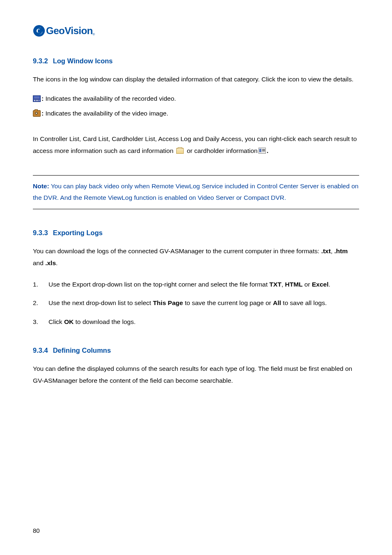  What do you see at coordinates (196, 145) in the screenshot?
I see `s1-context: In Controller List, Card List, Cardholde…` at bounding box center [196, 145].